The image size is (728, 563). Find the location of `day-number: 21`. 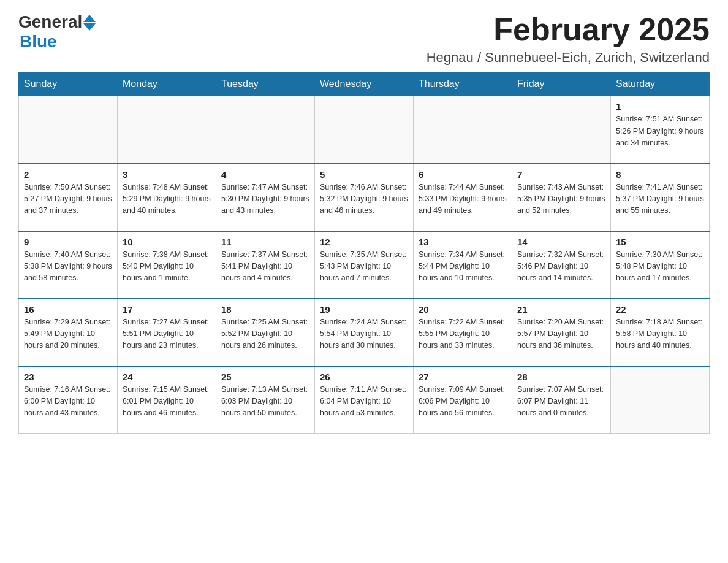

day-number: 21 is located at coordinates (561, 309).